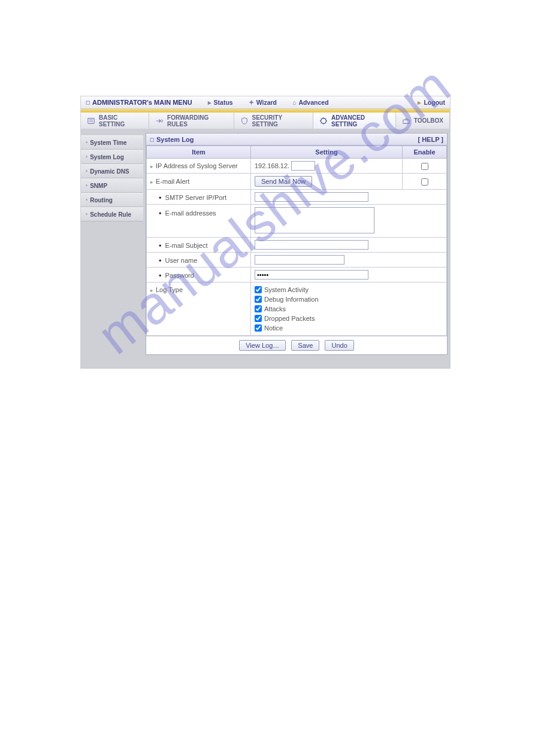  Describe the element at coordinates (112, 249) in the screenshot. I see `sidebar: •System Time •System Log •Dynamic DNS •S…` at that location.